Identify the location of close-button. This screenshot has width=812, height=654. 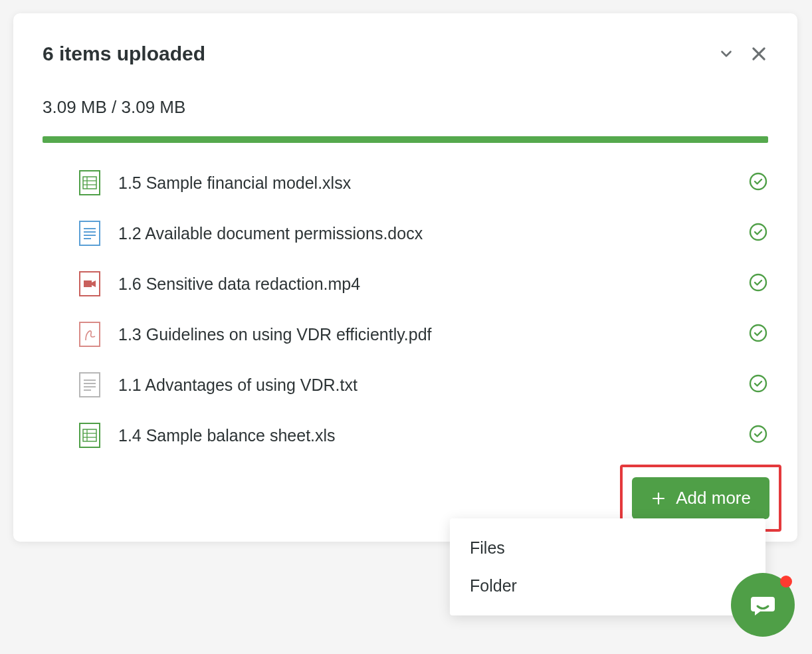
(759, 54).